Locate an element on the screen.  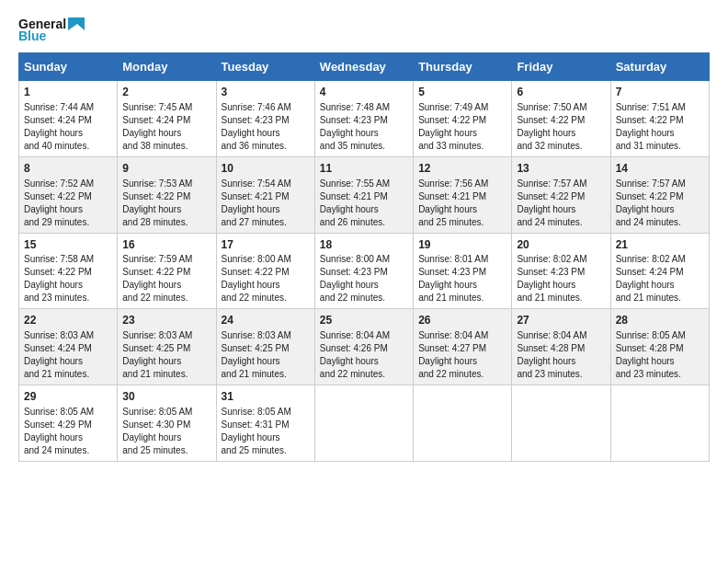
calendar-cell: 7Sunrise: 7:51 AMSunset: 4:22 PMDaylight… is located at coordinates (660, 120).